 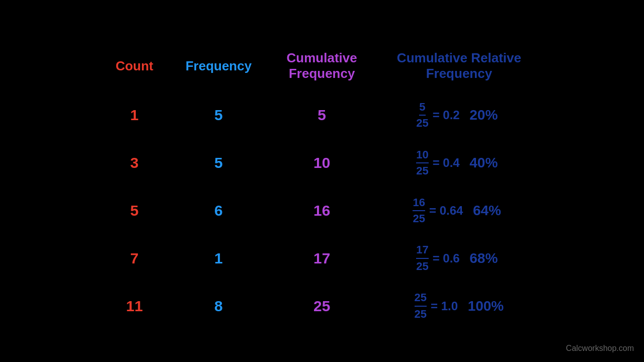 What do you see at coordinates (422, 258) in the screenshot?
I see `fraction-3: 17 25` at bounding box center [422, 258].